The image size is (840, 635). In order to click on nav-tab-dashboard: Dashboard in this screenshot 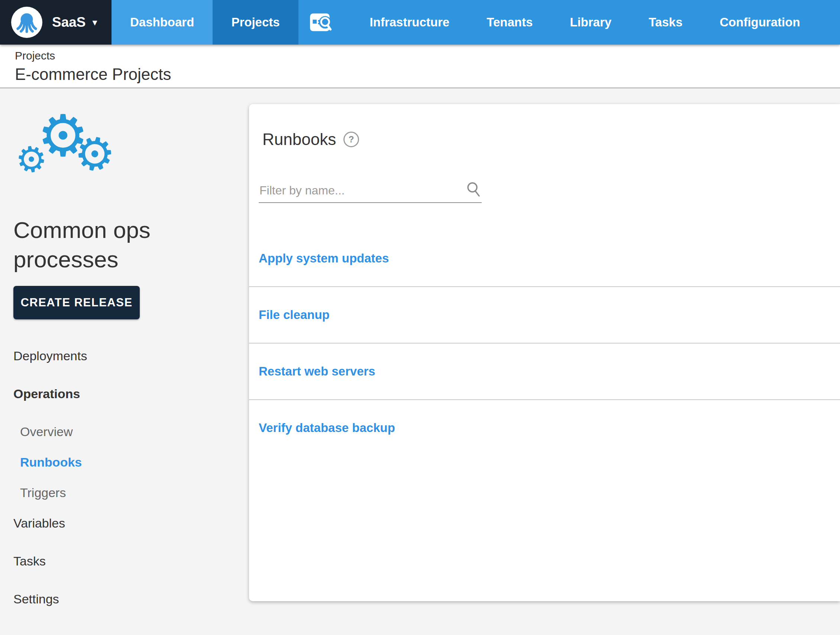, I will do `click(162, 22)`.